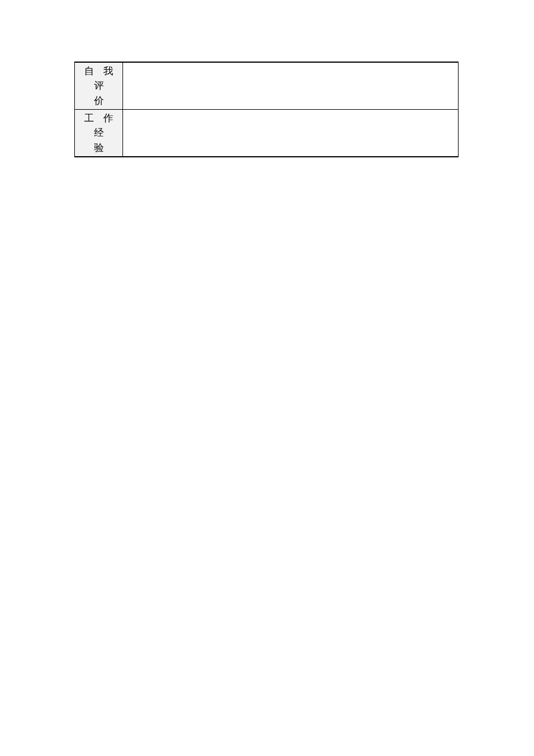 The width and height of the screenshot is (534, 756). I want to click on table-row: 工 作 经 验, so click(266, 133).